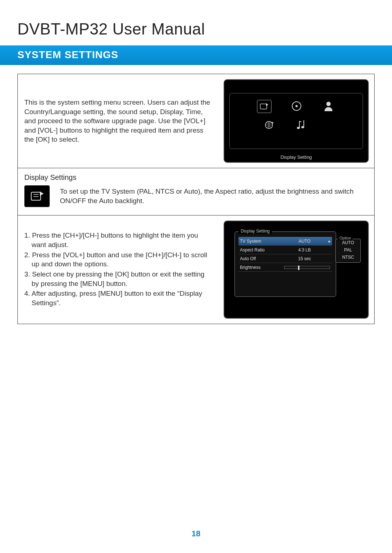  I want to click on screen2-item-label: Aspect Ratio, so click(260, 250).